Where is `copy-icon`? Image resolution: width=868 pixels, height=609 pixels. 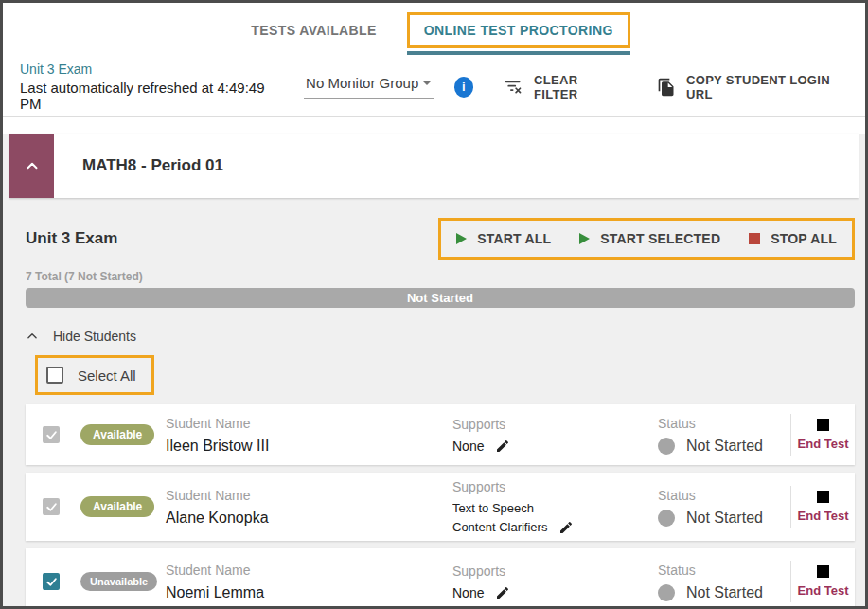
copy-icon is located at coordinates (666, 87).